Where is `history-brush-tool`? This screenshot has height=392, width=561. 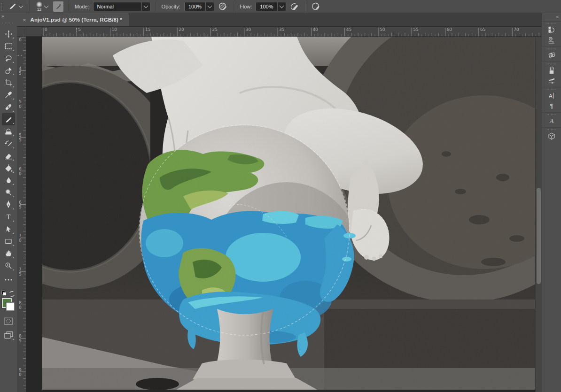
history-brush-tool is located at coordinates (8, 144).